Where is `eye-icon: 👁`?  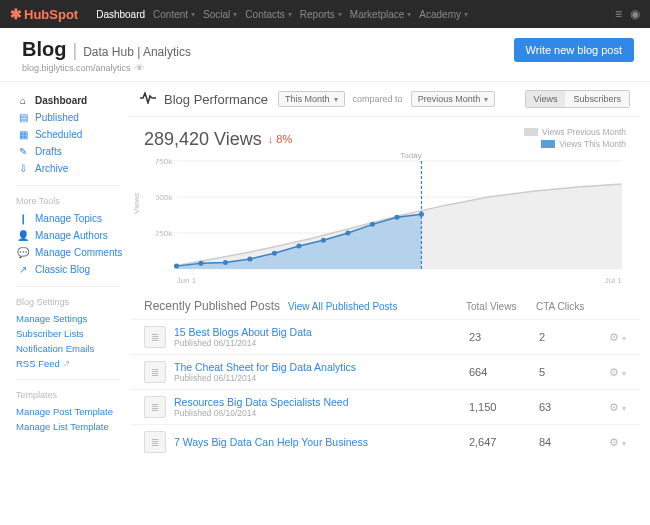
eye-icon: 👁 is located at coordinates (140, 68).